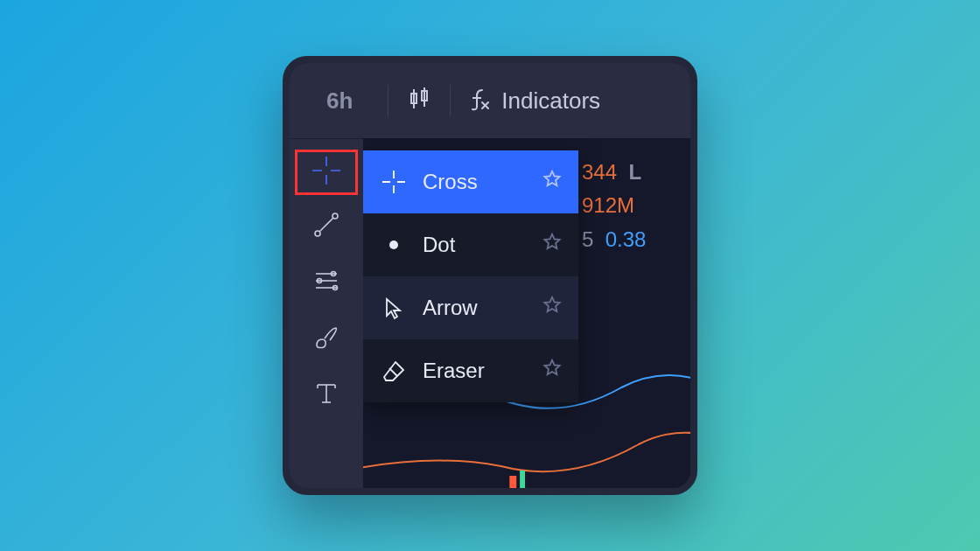  What do you see at coordinates (326, 227) in the screenshot?
I see `trend-line-icon` at bounding box center [326, 227].